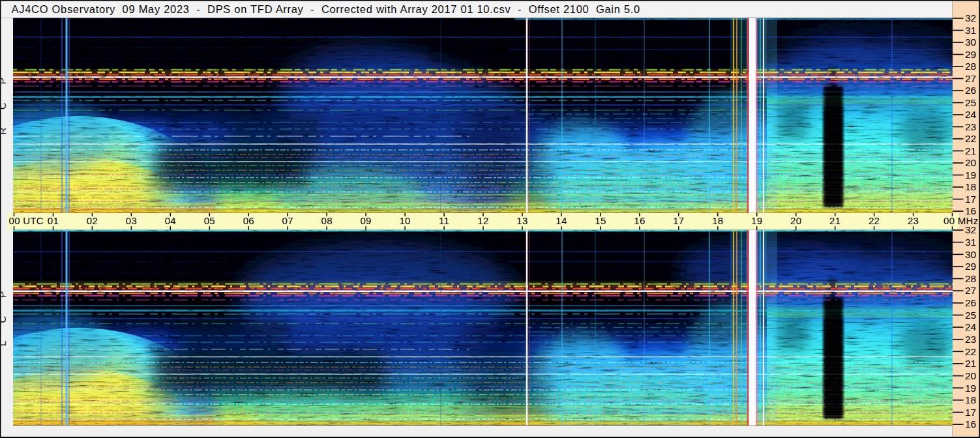  I want to click on svg-text: 15, so click(600, 220).